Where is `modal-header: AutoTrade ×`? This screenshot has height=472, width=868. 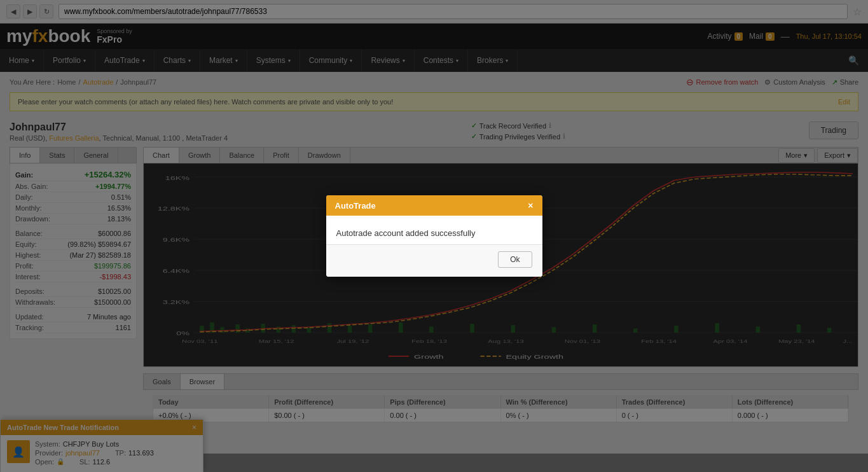
modal-header: AutoTrade × is located at coordinates (434, 205).